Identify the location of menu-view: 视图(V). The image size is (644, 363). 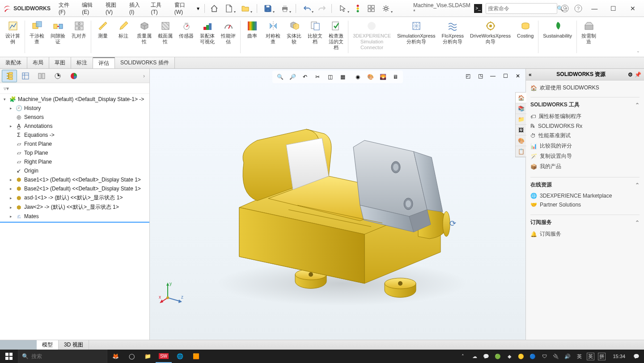
(114, 8).